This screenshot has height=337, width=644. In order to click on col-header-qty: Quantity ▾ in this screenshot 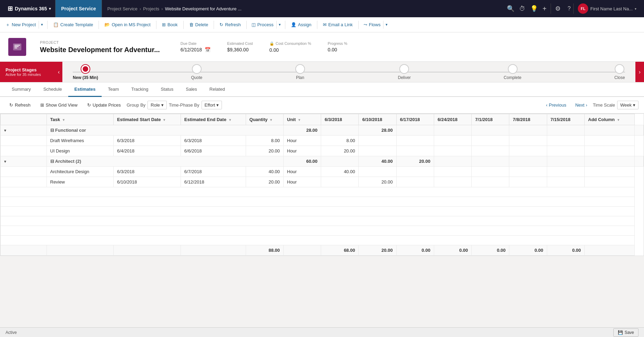, I will do `click(265, 120)`.